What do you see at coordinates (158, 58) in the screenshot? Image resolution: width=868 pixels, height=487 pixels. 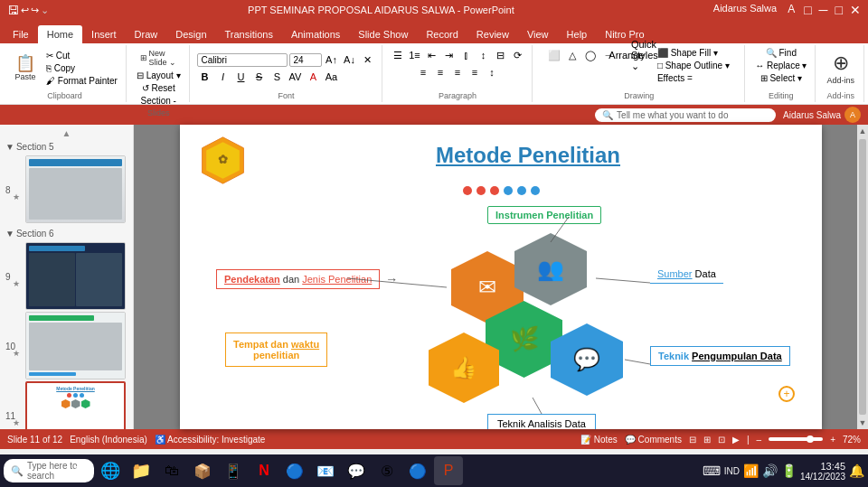 I see `new-slide-button: ⊞ NewSlide ⌄` at bounding box center [158, 58].